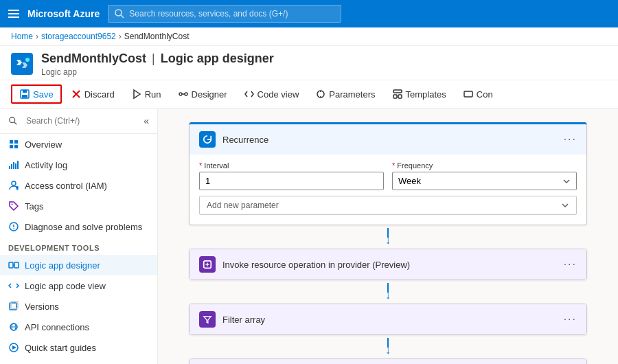 The width and height of the screenshot is (618, 364). I want to click on sidebar-access-label: Access control (IAM), so click(66, 185).